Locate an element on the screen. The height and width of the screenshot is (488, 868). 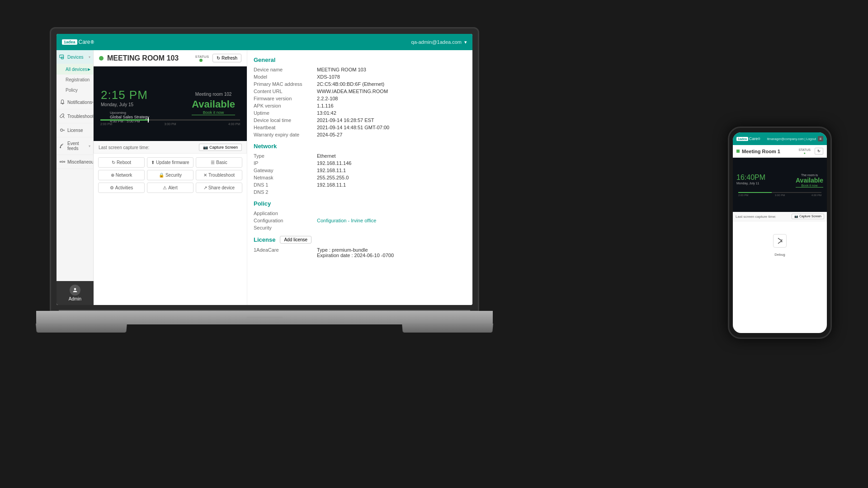
device-status-dot is located at coordinates (101, 58).